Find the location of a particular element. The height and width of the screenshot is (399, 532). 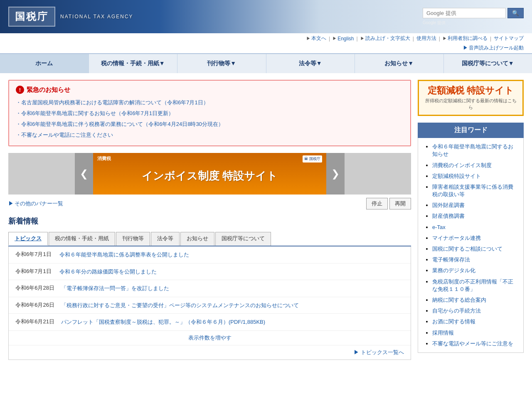

attention-link: 消費税のインボイス制度 is located at coordinates (462, 165).